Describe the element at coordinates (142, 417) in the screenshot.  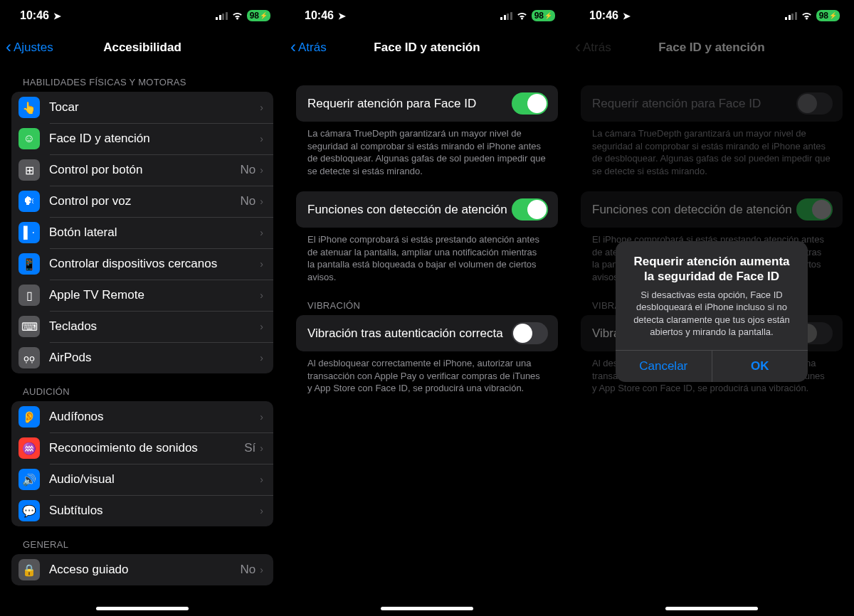
I see `row-hearing-devices: 👂 Audífonos ›` at that location.